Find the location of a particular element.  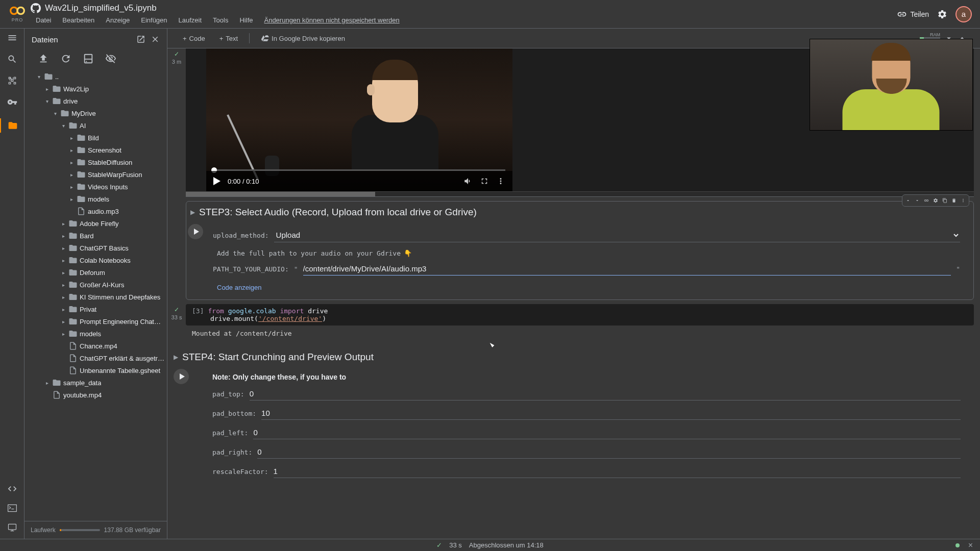

left-rail: {x} is located at coordinates (12, 284).